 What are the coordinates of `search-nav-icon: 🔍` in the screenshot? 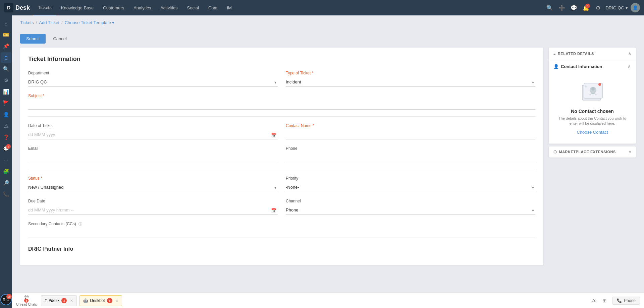 It's located at (550, 8).